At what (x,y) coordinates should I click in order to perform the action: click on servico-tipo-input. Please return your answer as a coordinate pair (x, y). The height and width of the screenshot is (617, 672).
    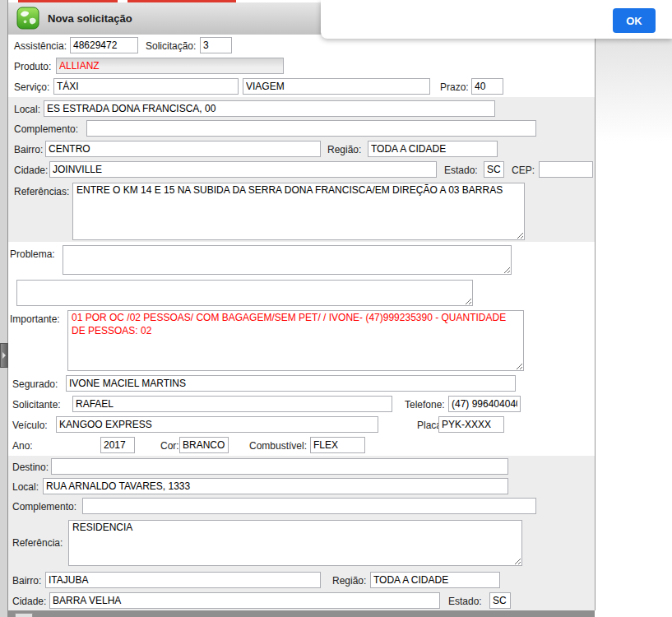
    Looking at the image, I should click on (336, 86).